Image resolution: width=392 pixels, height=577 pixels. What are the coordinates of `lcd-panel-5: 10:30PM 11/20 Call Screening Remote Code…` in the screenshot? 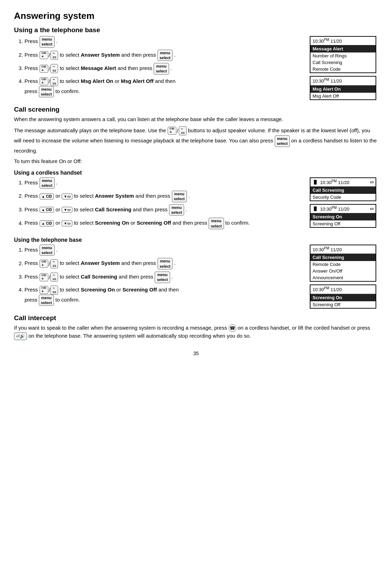 It's located at (343, 263).